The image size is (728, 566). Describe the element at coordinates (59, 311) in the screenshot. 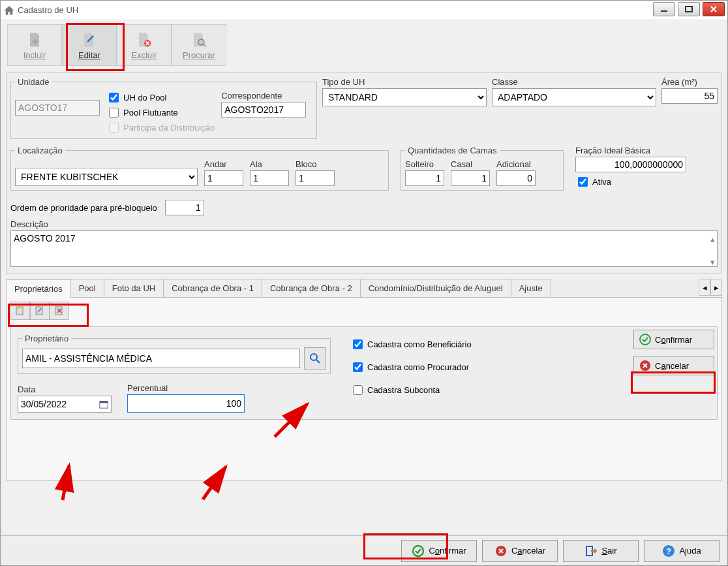

I see `document-delete-small-icon` at that location.